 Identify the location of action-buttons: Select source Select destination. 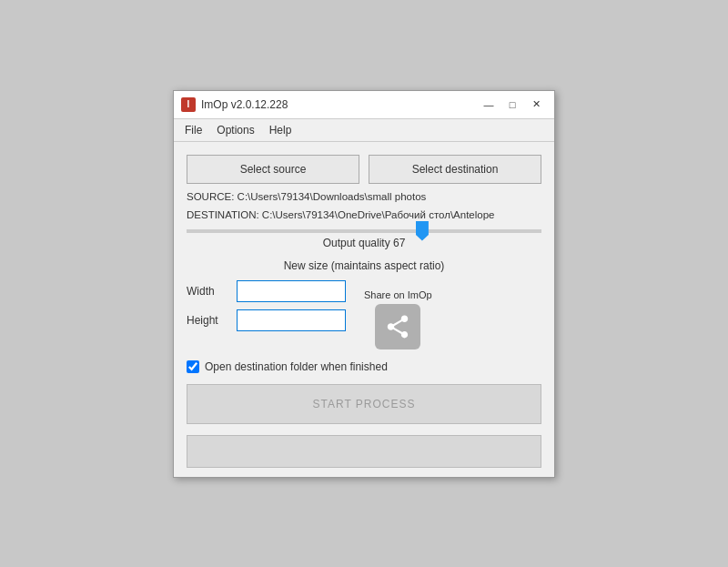
(364, 169).